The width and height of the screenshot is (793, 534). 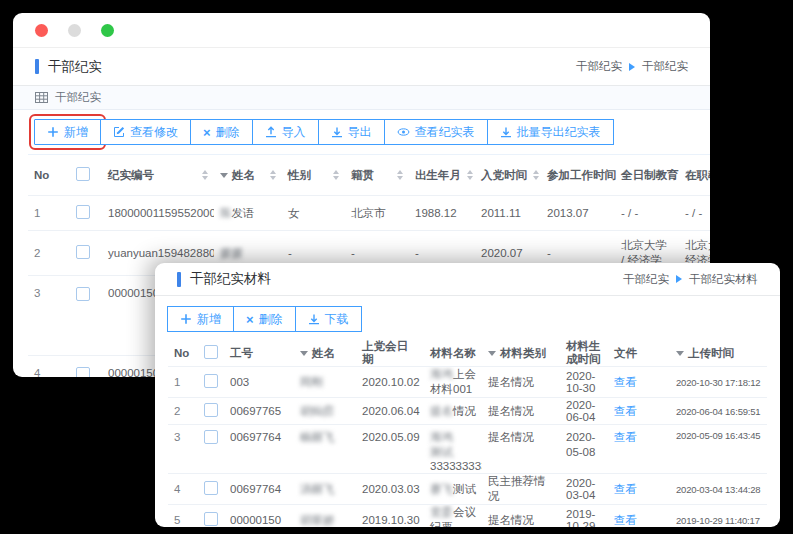 What do you see at coordinates (259, 490) in the screenshot?
I see `cell-emp-id: 00697764` at bounding box center [259, 490].